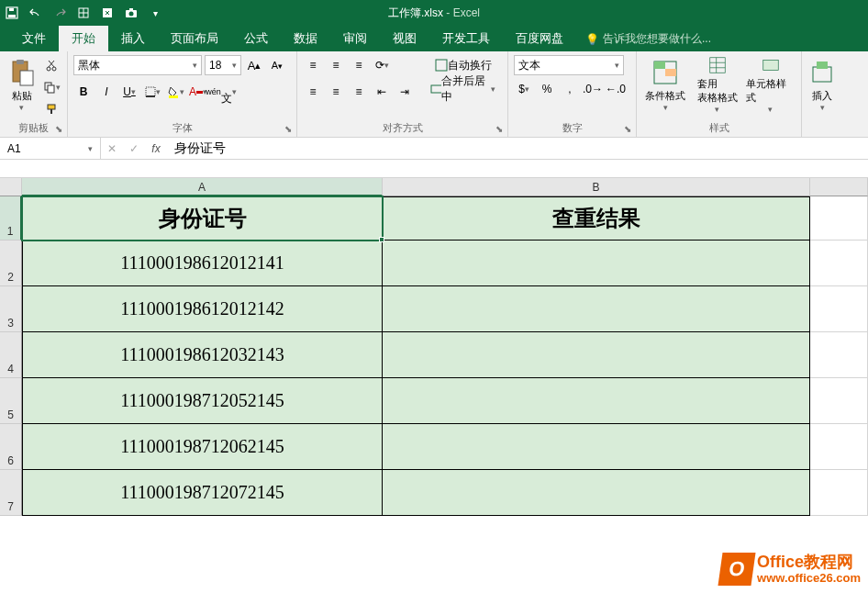  What do you see at coordinates (313, 65) in the screenshot?
I see `align-top-button: ≡` at bounding box center [313, 65].